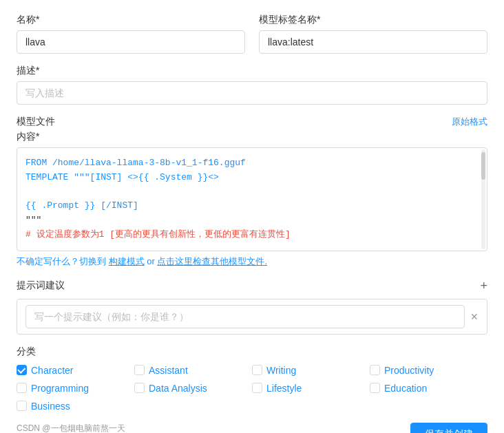  Describe the element at coordinates (252, 286) in the screenshot. I see `tips-section-header: 提示词建议 +` at that location.